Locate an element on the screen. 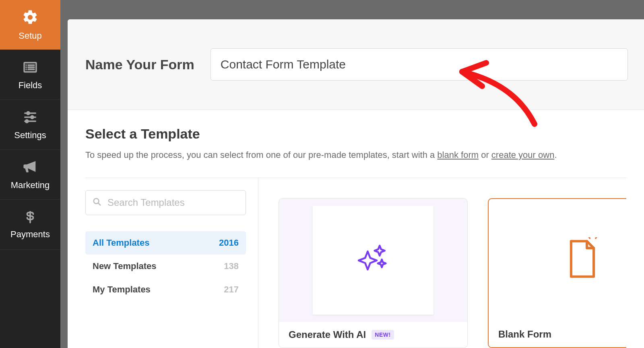  sidebar: Setup Fields Settings Marketing Payments is located at coordinates (30, 174).